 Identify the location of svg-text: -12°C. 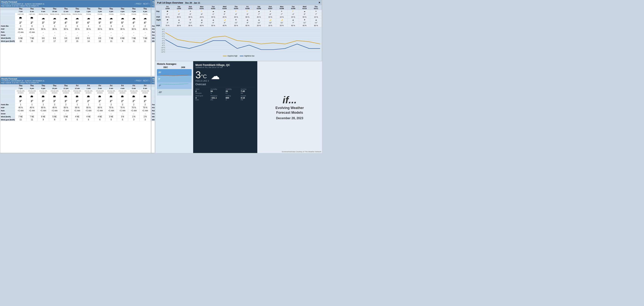
(163, 50).